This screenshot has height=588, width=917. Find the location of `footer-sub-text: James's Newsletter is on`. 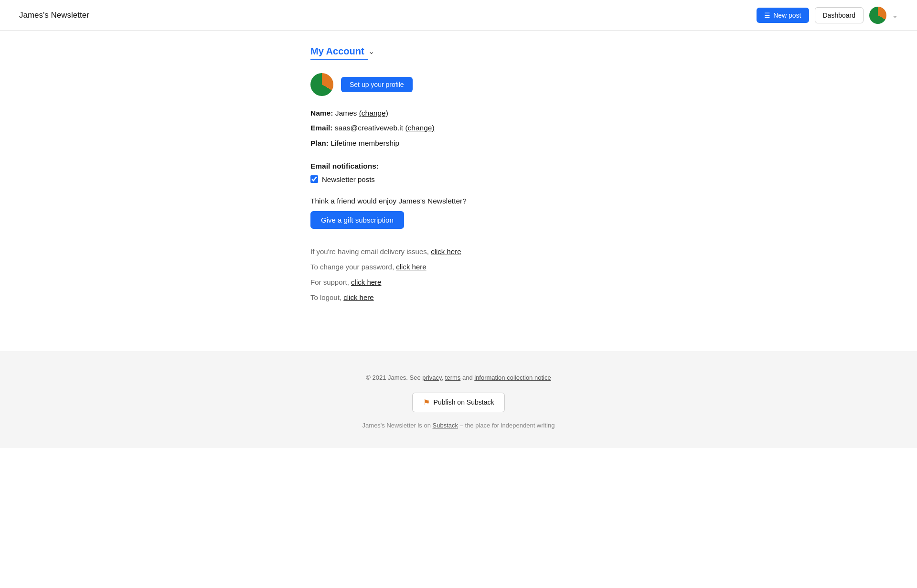

footer-sub-text: James's Newsletter is on is located at coordinates (397, 425).